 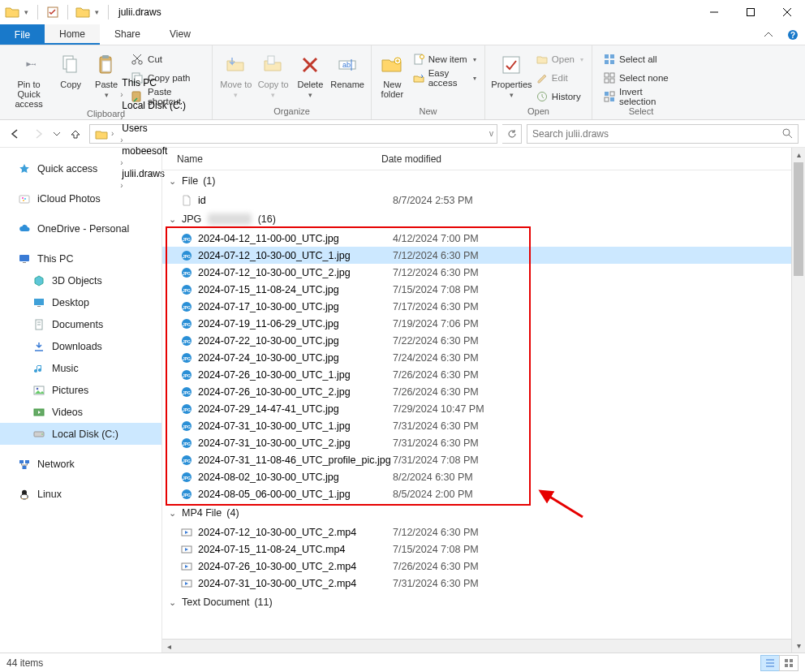 I want to click on large-icons-view-button, so click(x=789, y=663).